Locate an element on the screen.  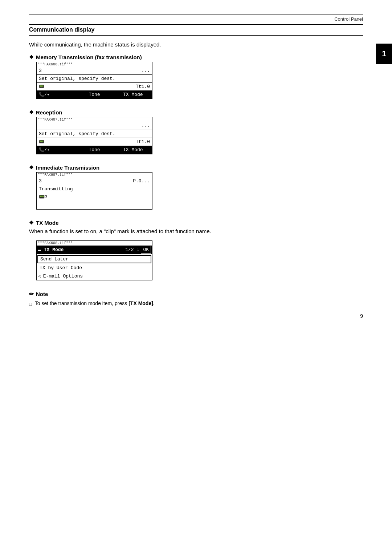
screen-txmode: ***FAX608.tif*** ▬ TX Mode 1/2 ↕ OK Send… is located at coordinates (196, 262).